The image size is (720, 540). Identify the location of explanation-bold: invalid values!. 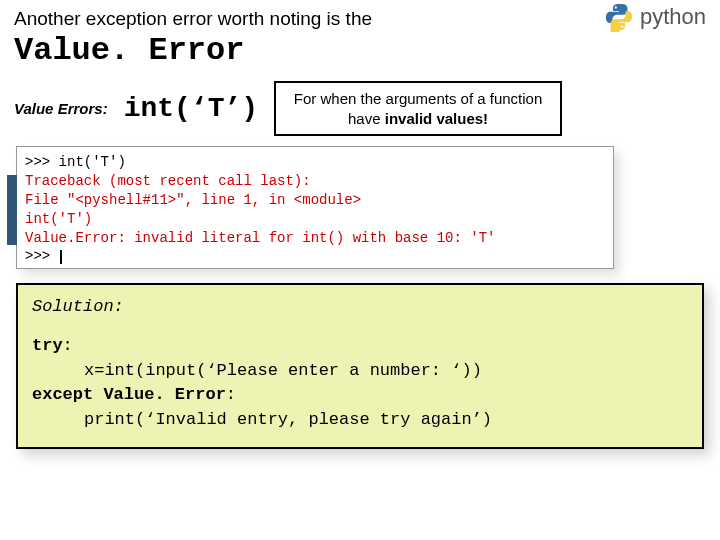
(436, 118).